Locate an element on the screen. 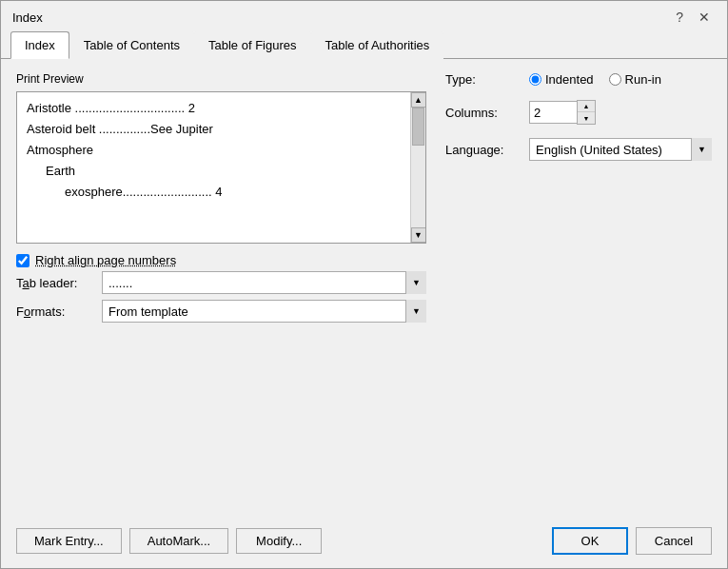 The width and height of the screenshot is (728, 569). cancel-button: Cancel is located at coordinates (674, 540).